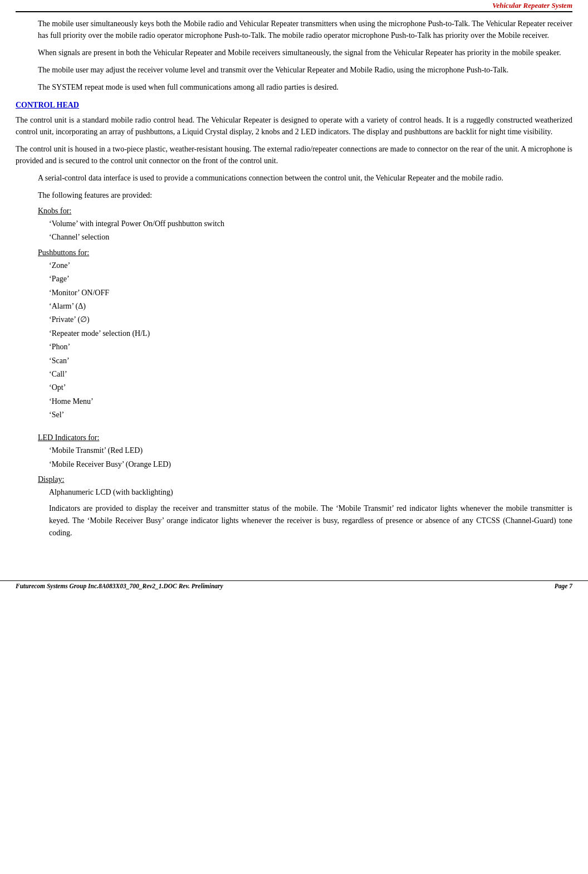 Image resolution: width=588 pixels, height=874 pixels. What do you see at coordinates (311, 293) in the screenshot?
I see `pushbuttons-item-2: ‘Monitor’ ON/OFF` at bounding box center [311, 293].